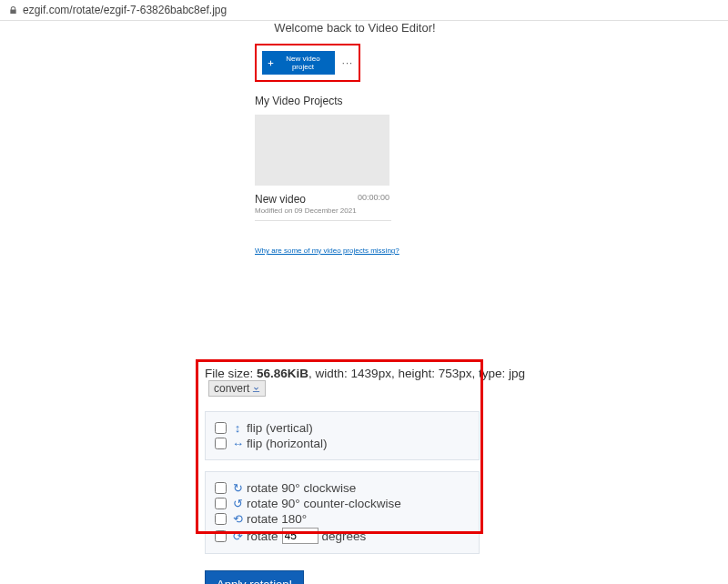 This screenshot has height=584, width=728. What do you see at coordinates (328, 251) in the screenshot?
I see `missing-projects-link: Why are some of my video projects missin…` at bounding box center [328, 251].